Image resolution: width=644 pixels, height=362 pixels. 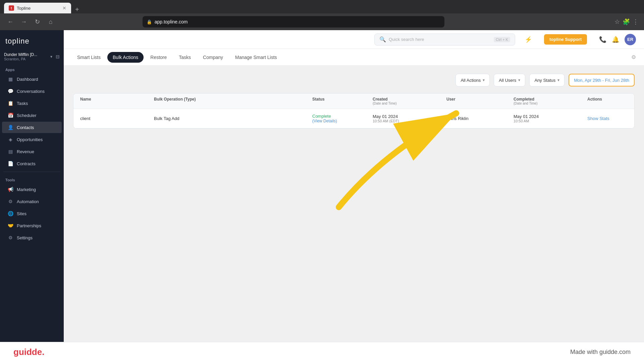 I want to click on all-users-label: All Users, so click(x=507, y=80).